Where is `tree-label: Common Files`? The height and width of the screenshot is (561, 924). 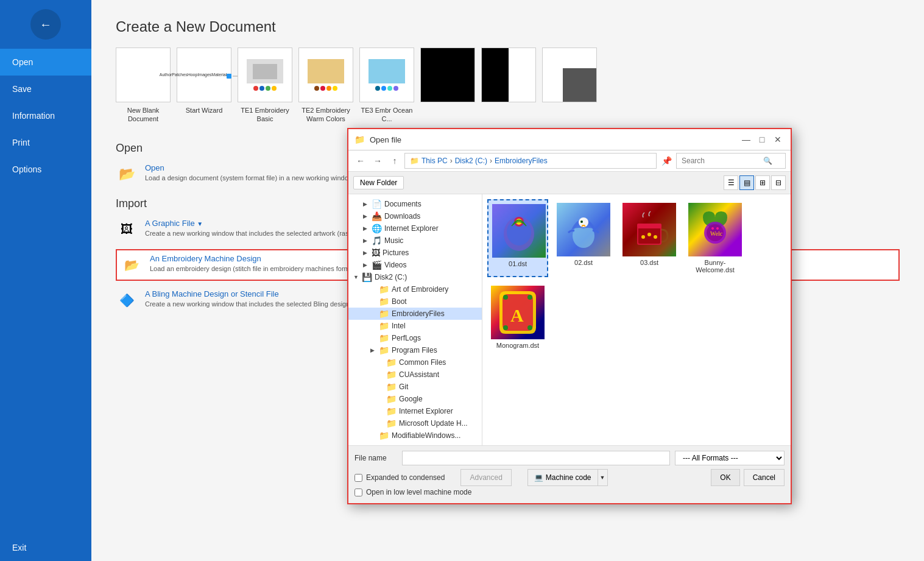
tree-label: Common Files is located at coordinates (423, 362).